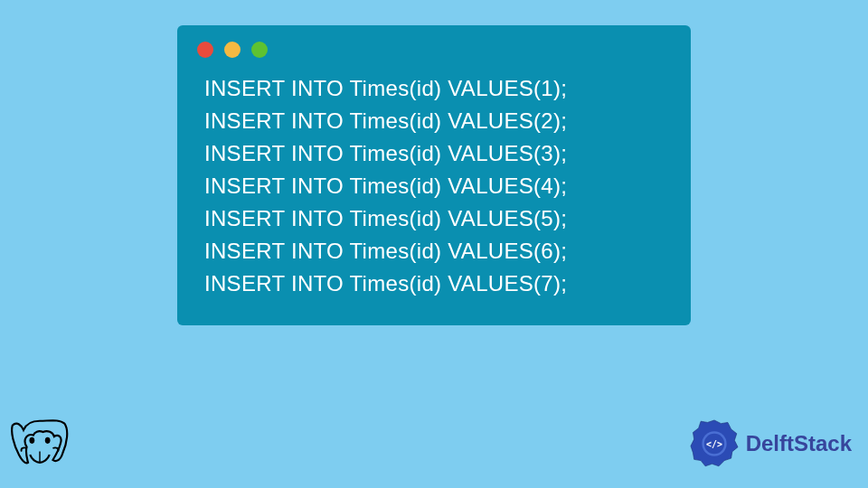  What do you see at coordinates (40, 448) in the screenshot?
I see `postgresql-logo-icon` at bounding box center [40, 448].